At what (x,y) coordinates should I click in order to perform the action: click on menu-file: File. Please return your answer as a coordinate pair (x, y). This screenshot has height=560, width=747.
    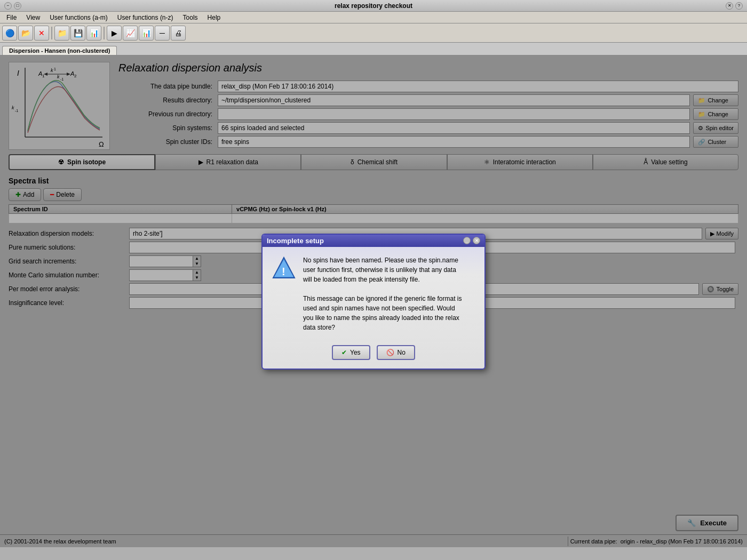
    Looking at the image, I should click on (12, 18).